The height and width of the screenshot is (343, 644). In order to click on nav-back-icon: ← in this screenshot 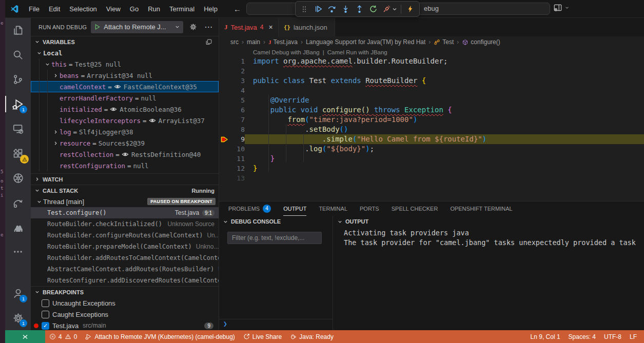, I will do `click(237, 9)`.